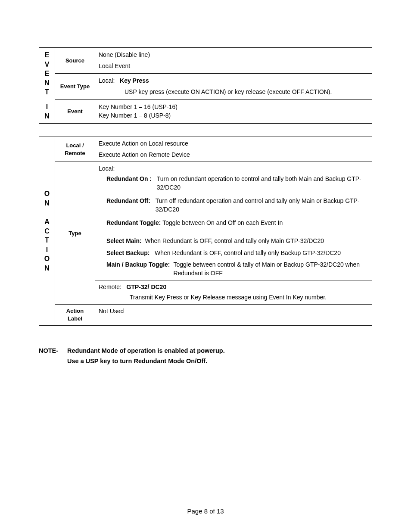  I want to click on event-line-2: Key Number 1 – 8 (USP-8), so click(234, 116).